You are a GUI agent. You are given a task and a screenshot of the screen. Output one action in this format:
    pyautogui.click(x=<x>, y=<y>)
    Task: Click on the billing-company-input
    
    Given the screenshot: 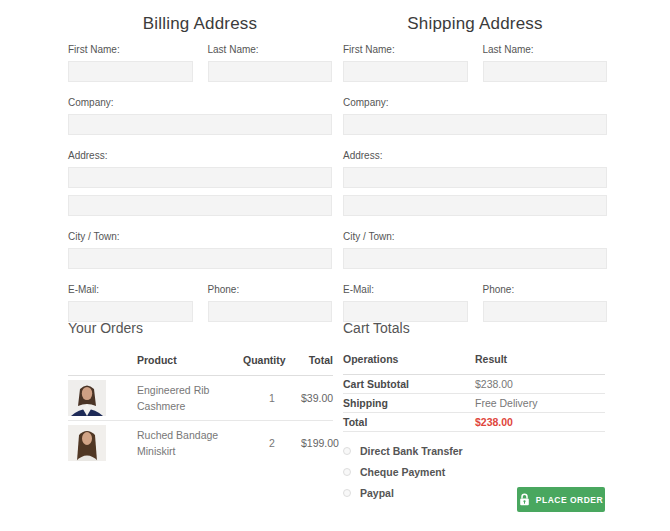 What is the action you would take?
    pyautogui.click(x=200, y=124)
    